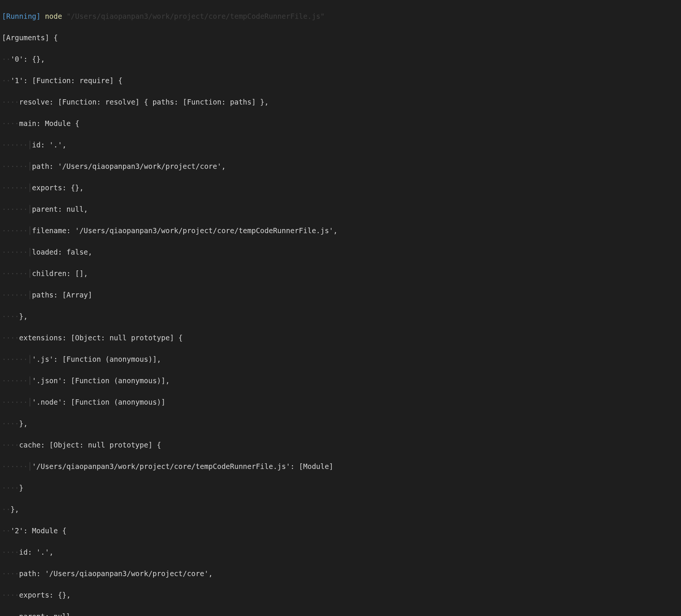  Describe the element at coordinates (340, 59) in the screenshot. I see `code-line: ··'0': {},` at that location.